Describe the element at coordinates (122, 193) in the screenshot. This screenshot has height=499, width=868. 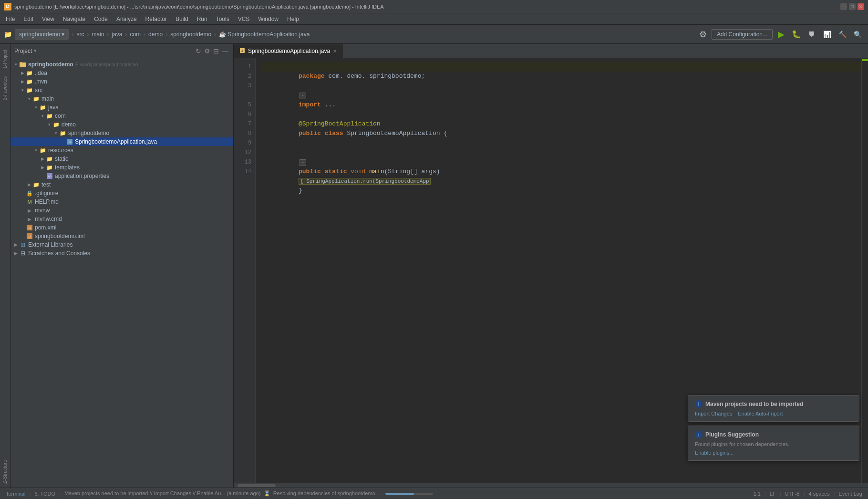
I see `tree-gitignore: 🔒 .gitignore` at that location.